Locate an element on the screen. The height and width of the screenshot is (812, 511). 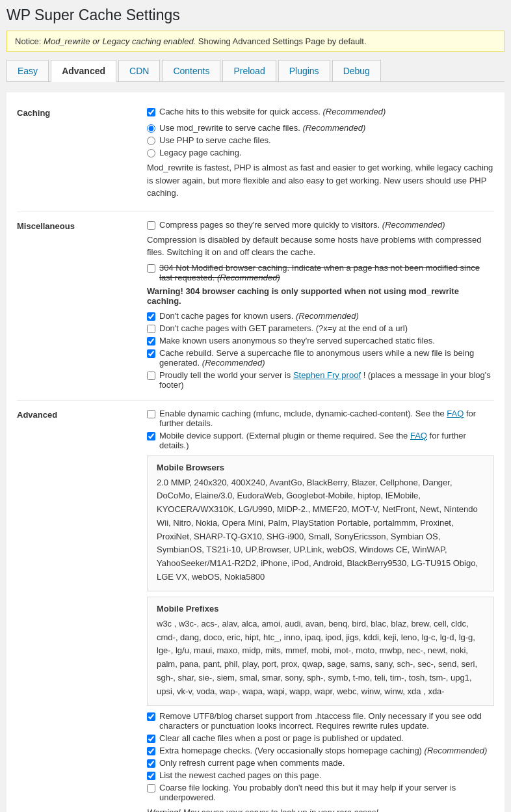
mod-rewrite-radio is located at coordinates (151, 129).